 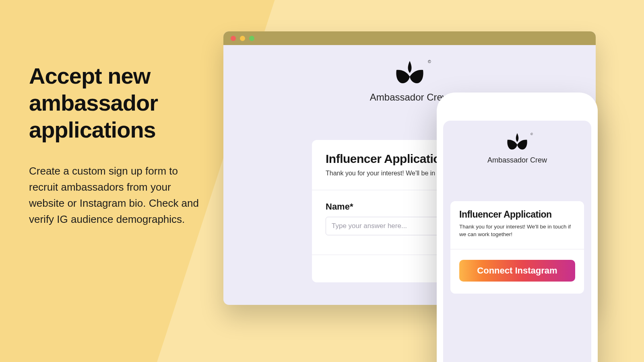 What do you see at coordinates (116, 145) in the screenshot?
I see `hero-copy: Accept new ambassador applications Creat…` at bounding box center [116, 145].